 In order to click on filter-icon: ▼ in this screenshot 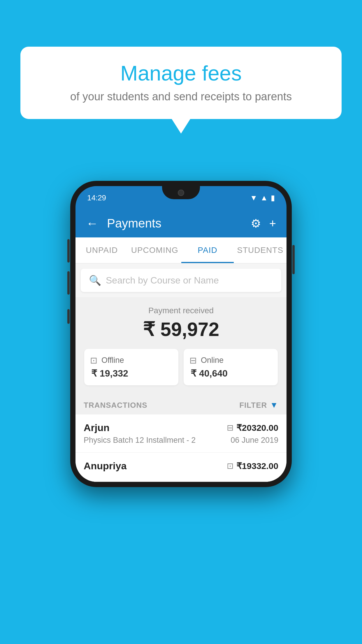, I will do `click(274, 405)`.